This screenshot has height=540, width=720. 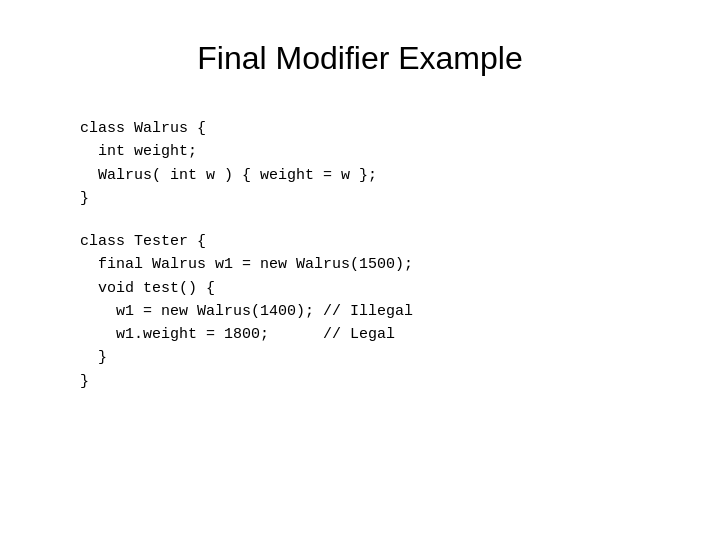 I want to click on code-line-2-2: final Walrus w1 = new Walrus(1500);, so click(x=370, y=264).